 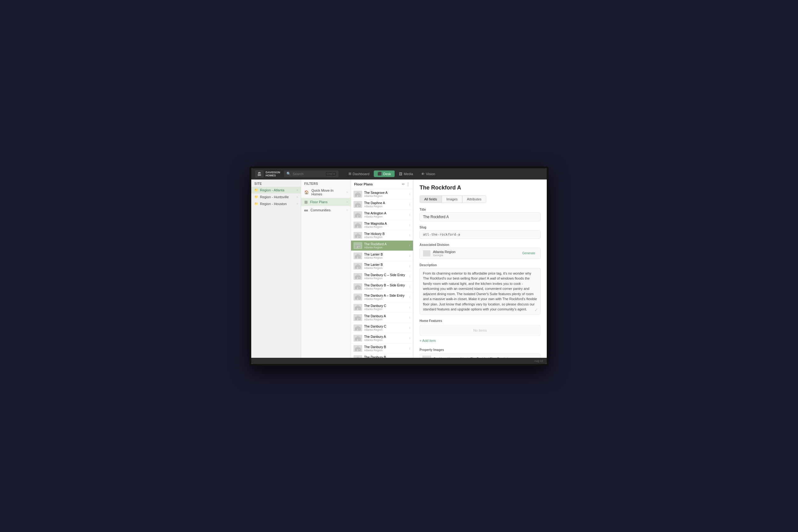 What do you see at coordinates (382, 205) in the screenshot?
I see `list-item: The Daphne A Atlanta Region ↕` at bounding box center [382, 205].